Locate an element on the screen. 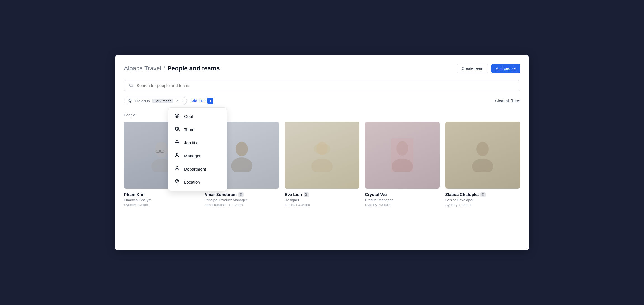 The height and width of the screenshot is (305, 644). dropdown-item-department-label: Department is located at coordinates (195, 169).